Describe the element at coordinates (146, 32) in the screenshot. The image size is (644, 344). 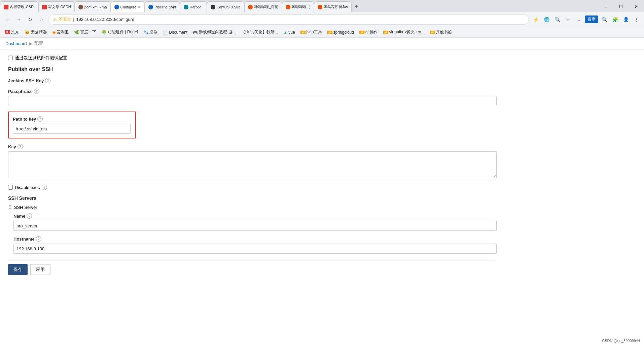
I see `bm-icon-bixiu: 🐾` at that location.